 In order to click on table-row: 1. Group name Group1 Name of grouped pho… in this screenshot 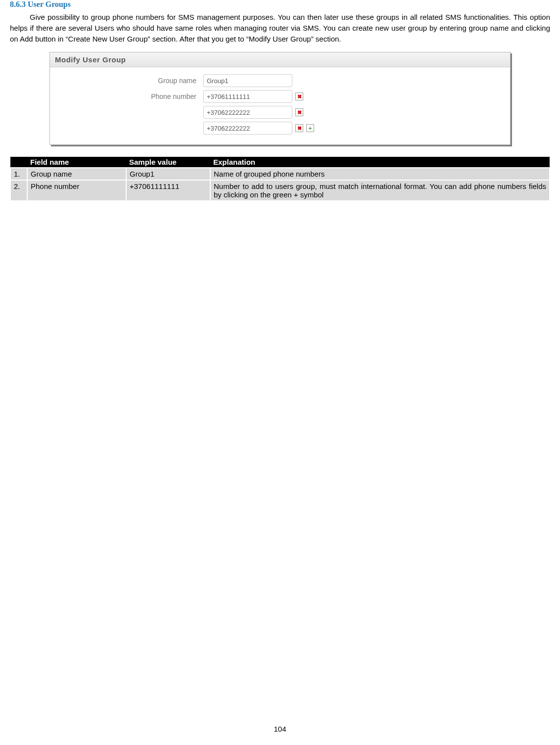, I will do `click(280, 174)`.